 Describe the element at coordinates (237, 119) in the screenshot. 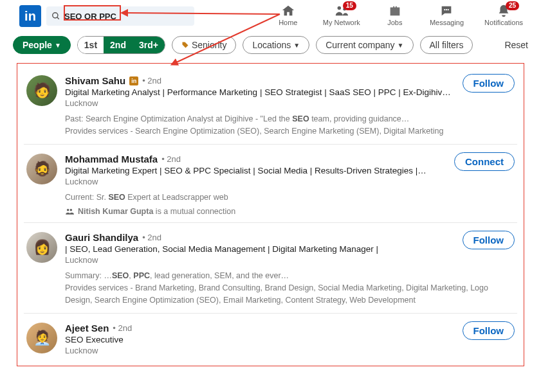

I see `past-line: Past: Search Engine Optimization Analyst…` at that location.